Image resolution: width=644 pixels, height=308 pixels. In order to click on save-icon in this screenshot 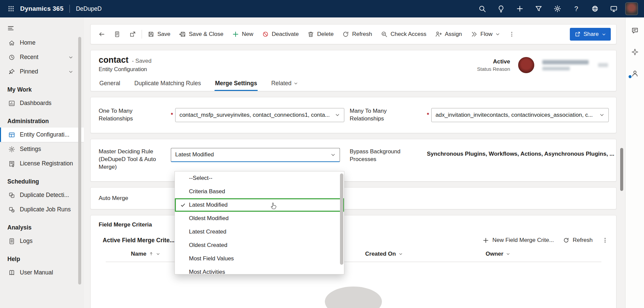, I will do `click(151, 34)`.